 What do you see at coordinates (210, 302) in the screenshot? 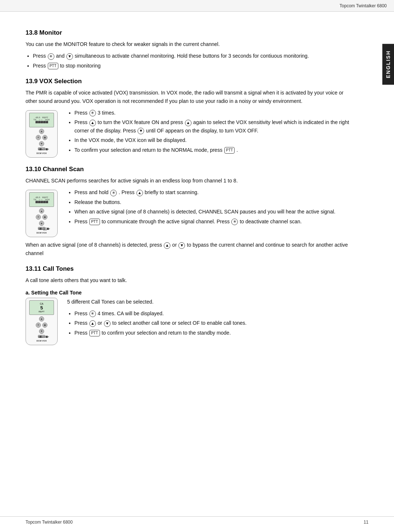
I see `calltone-intro: 5 different Call Tones can be selected.` at bounding box center [210, 302].